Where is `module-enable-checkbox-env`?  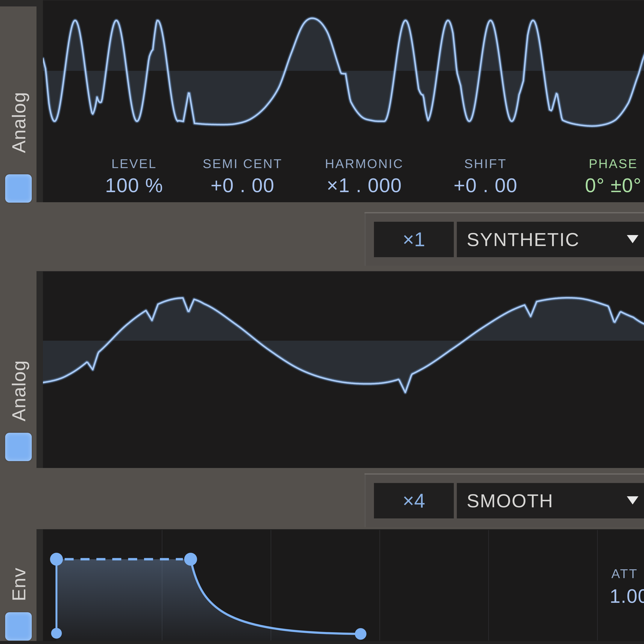 module-enable-checkbox-env is located at coordinates (18, 627).